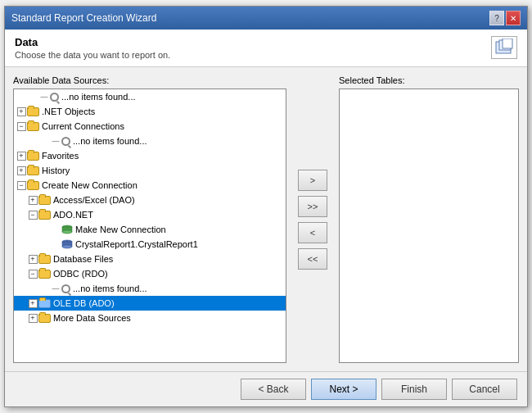  I want to click on item-label: History, so click(56, 170).